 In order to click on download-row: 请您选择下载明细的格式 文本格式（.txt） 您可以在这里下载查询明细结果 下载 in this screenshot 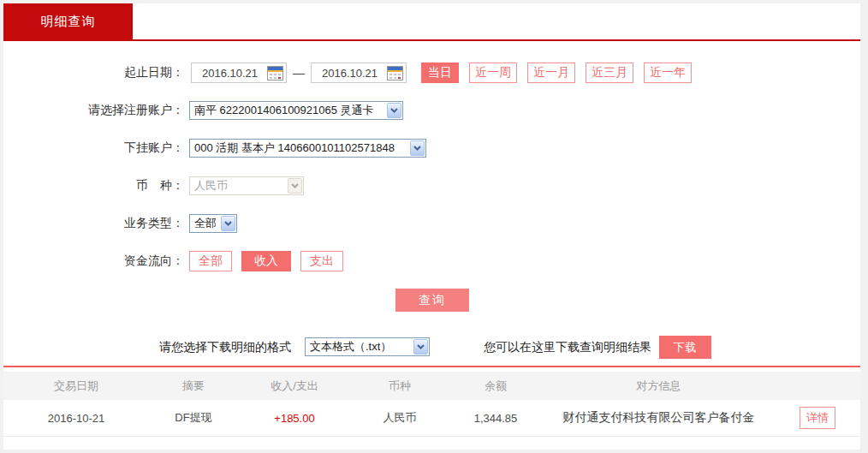, I will do `click(431, 348)`.